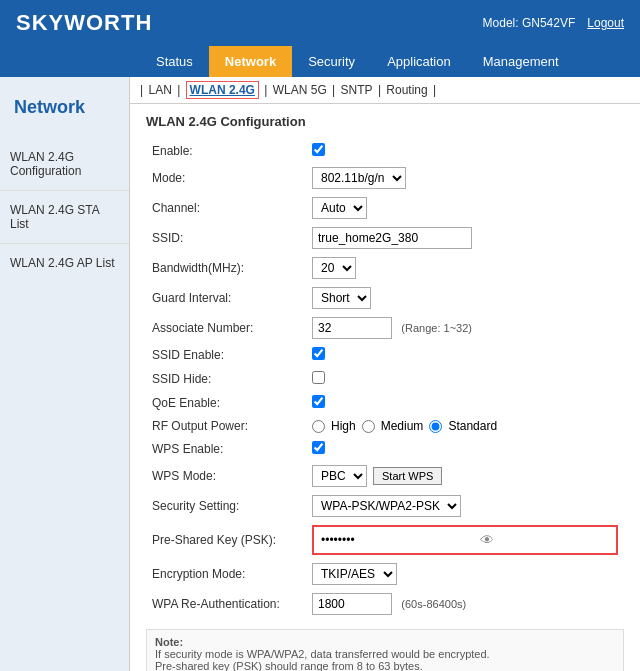 The width and height of the screenshot is (640, 671). I want to click on wps-mode-row: PBC Start WPS, so click(465, 476).